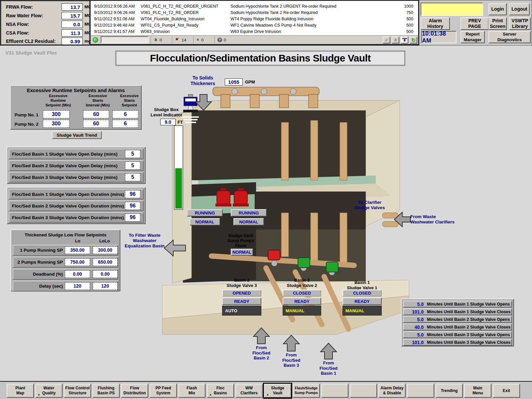 The height and width of the screenshot is (399, 532). Describe the element at coordinates (278, 393) in the screenshot. I see `nav-label-line2: Vault` at that location.